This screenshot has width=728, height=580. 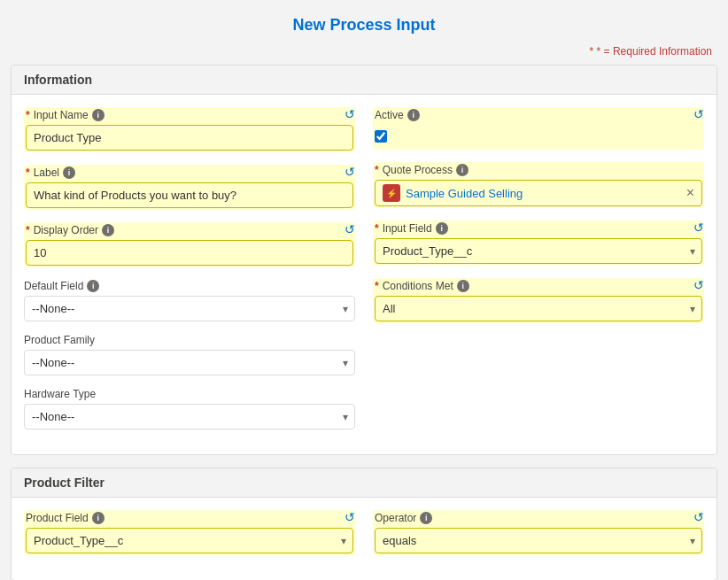 I want to click on product-field-select-wrapper: Product_Type__c ▾, so click(x=190, y=540).